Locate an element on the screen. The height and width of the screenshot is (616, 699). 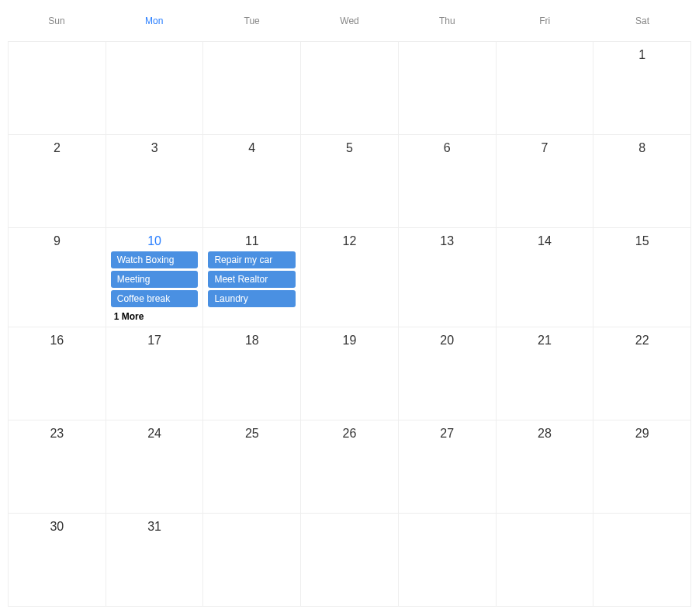
event-chip: Meet Realtor is located at coordinates (251, 279).